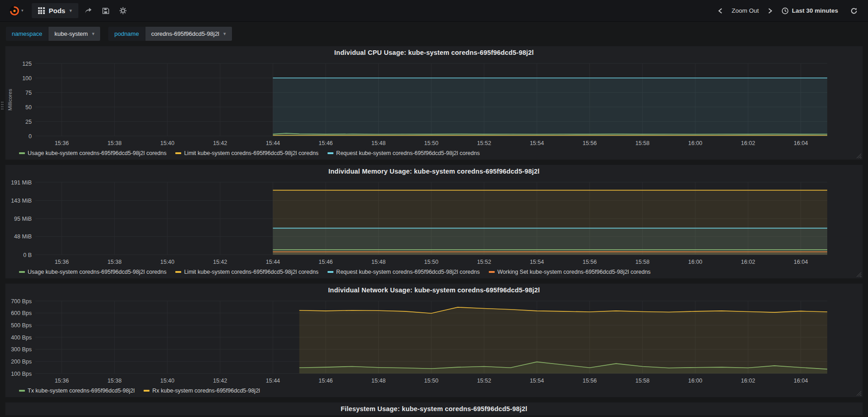  I want to click on panel-legend: Tx kube-system coredns-695f96dcd5-98j2lR…, so click(434, 392).